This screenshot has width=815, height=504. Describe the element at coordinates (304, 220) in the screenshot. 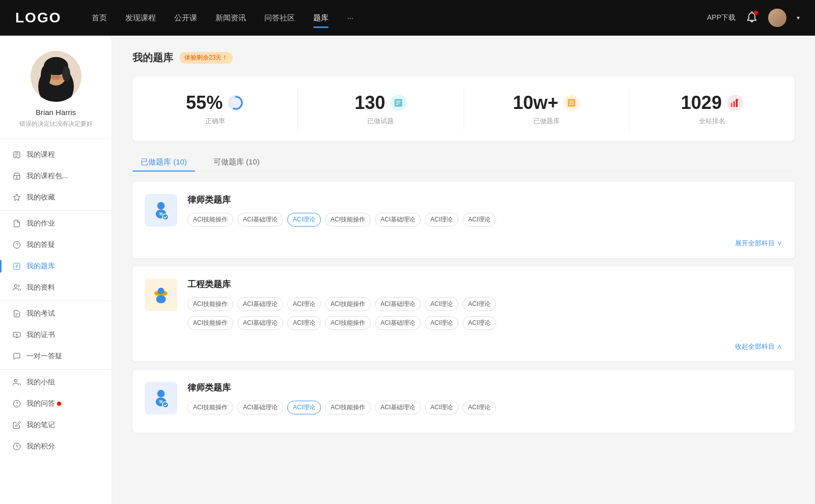

I see `tag-aci-theory-1: ACI理论` at that location.